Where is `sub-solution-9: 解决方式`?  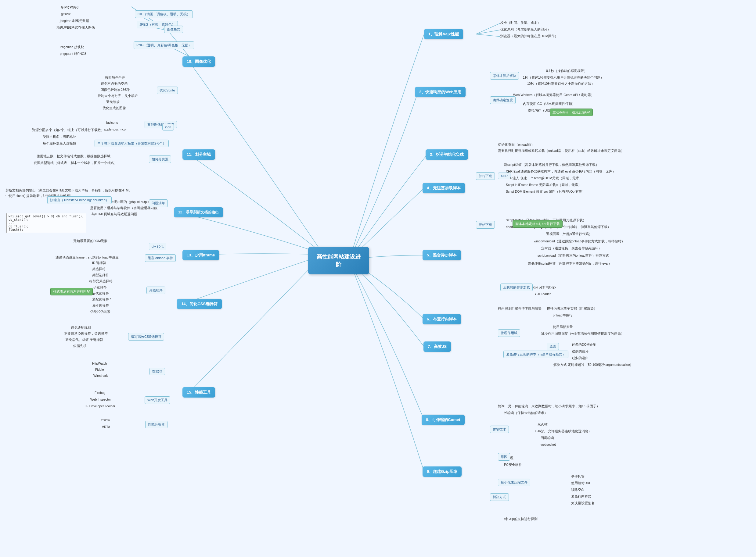
sub-solution-9: 解决方式 is located at coordinates (499, 497).